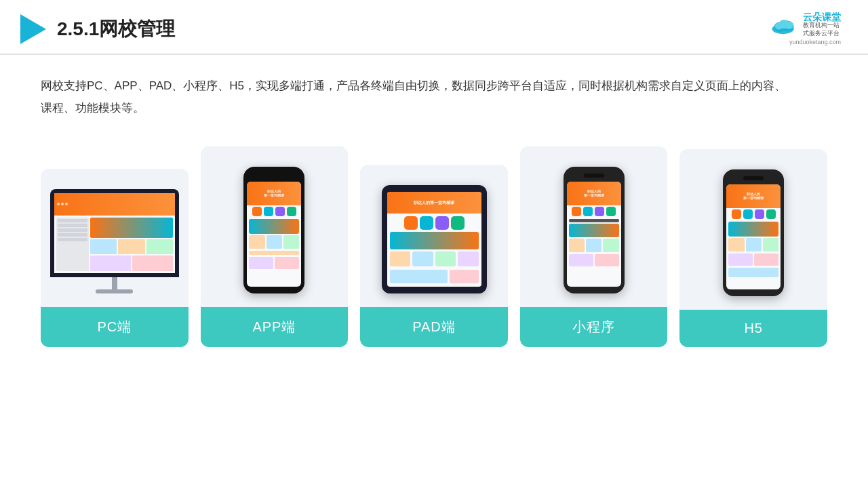 The image size is (868, 488). Describe the element at coordinates (73, 244) in the screenshot. I see `screen-sidebar` at that location.